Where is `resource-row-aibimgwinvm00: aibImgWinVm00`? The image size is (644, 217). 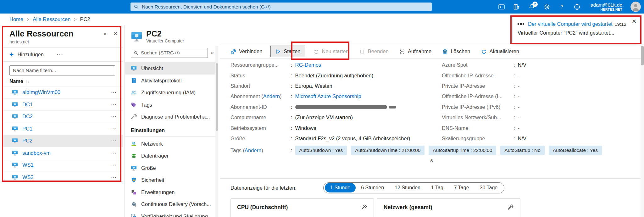
resource-row-aibimgwinvm00: aibImgWinVm00 is located at coordinates (63, 92).